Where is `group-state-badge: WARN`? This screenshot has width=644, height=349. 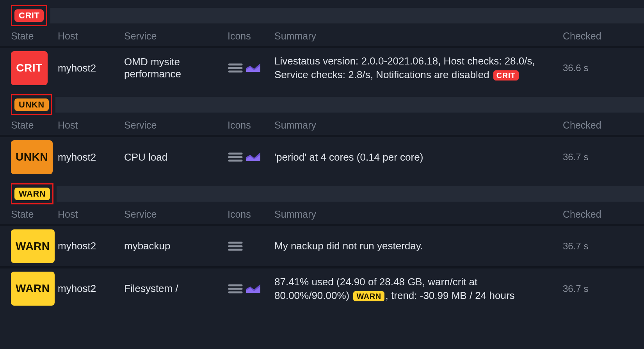
group-state-badge: WARN is located at coordinates (32, 194).